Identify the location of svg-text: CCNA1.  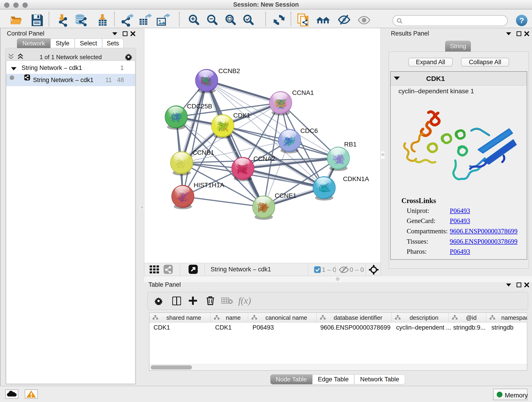
(303, 93).